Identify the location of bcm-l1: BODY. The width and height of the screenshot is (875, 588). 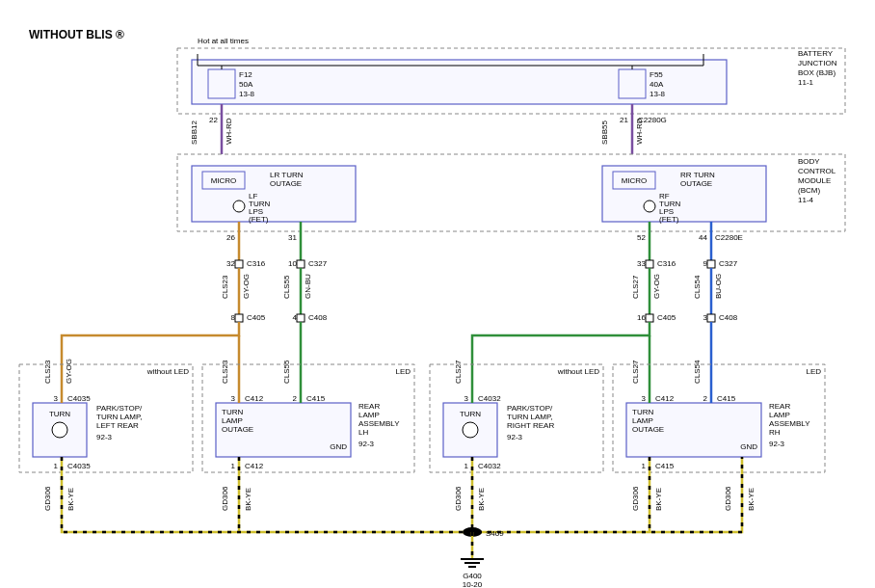
(809, 162).